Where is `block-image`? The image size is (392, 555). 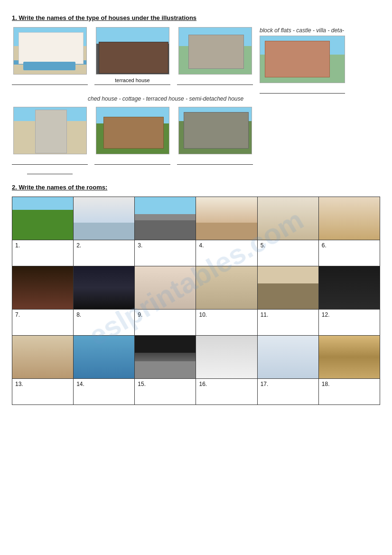 block-image is located at coordinates (50, 131).